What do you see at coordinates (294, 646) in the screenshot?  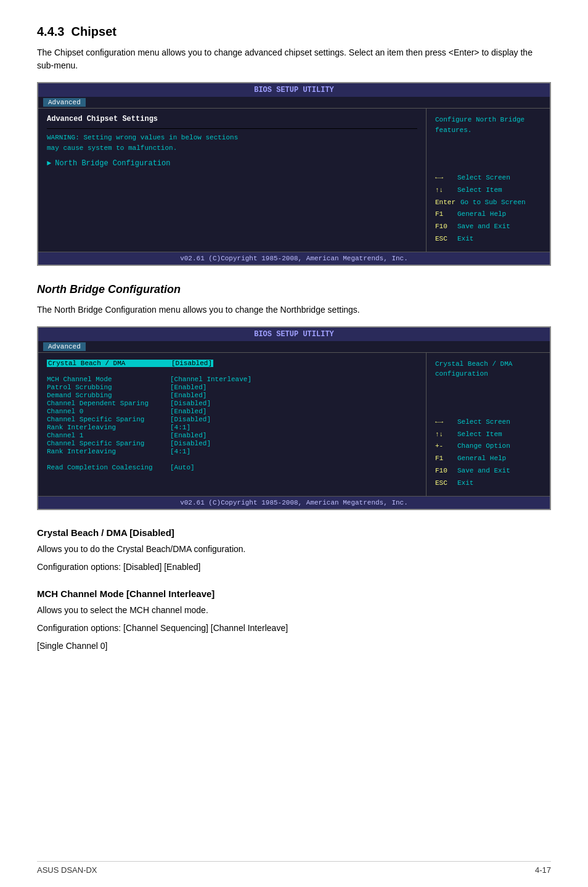 I see `subsection-text-mch-2: [Single Channel 0]` at bounding box center [294, 646].